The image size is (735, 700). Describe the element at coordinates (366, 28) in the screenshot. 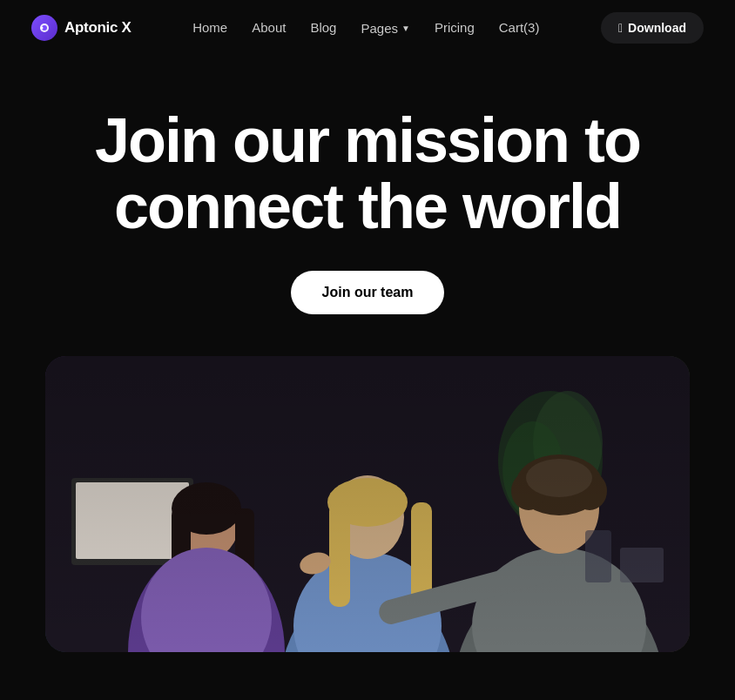

I see `nav-links: Home About Blog Pages ▼ Pricing Cart(3)` at that location.